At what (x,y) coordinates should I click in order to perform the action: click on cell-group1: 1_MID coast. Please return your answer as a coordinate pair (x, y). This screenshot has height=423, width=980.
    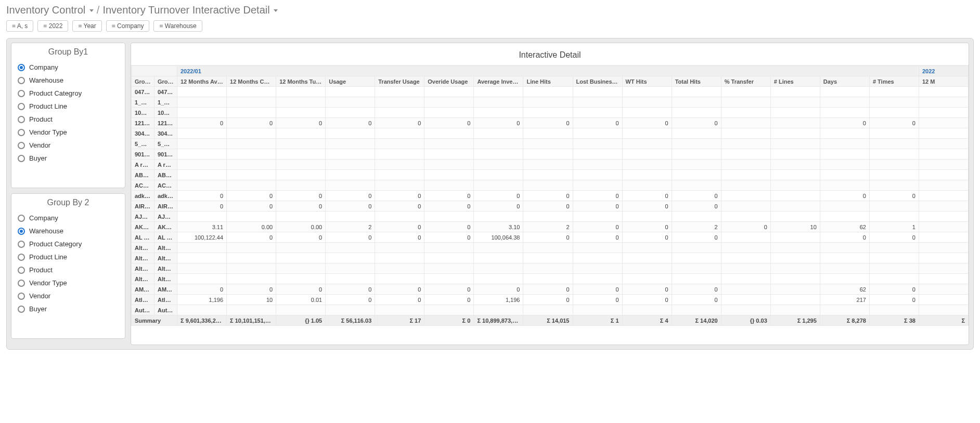
    Looking at the image, I should click on (143, 102).